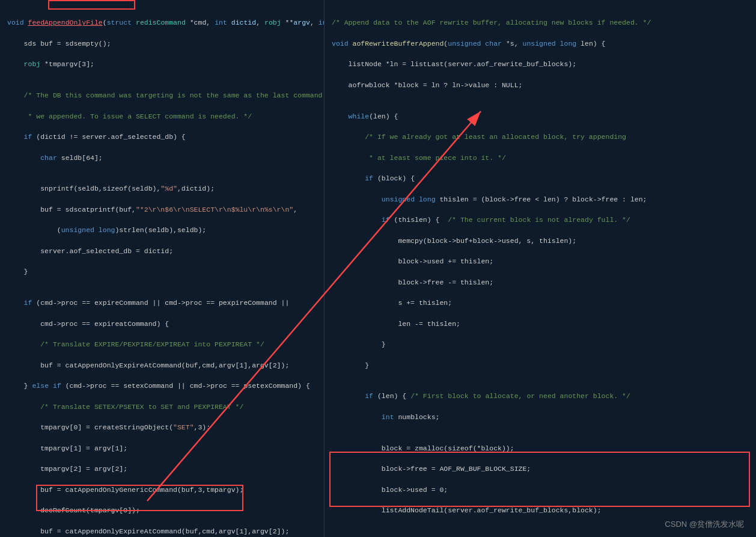  What do you see at coordinates (162, 386) in the screenshot?
I see `code-line: } else if (cmd->proc == setexCommand || …` at bounding box center [162, 386].